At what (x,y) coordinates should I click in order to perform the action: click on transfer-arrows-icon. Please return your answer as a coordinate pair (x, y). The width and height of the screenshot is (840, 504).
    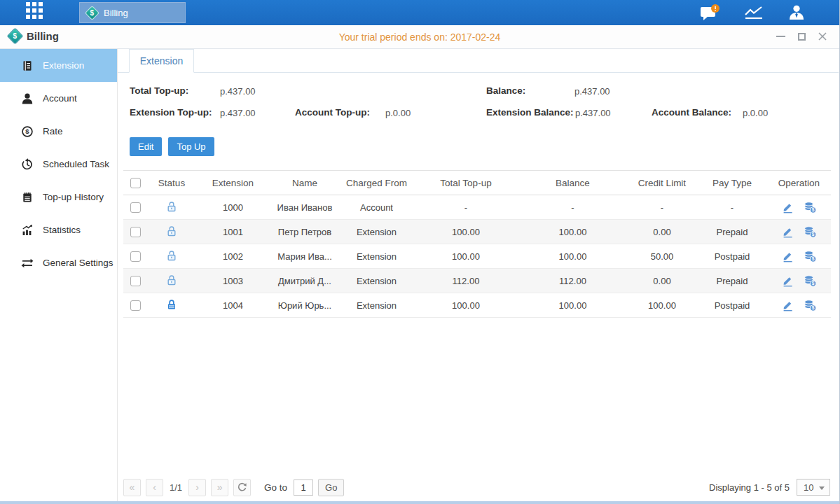
    Looking at the image, I should click on (27, 263).